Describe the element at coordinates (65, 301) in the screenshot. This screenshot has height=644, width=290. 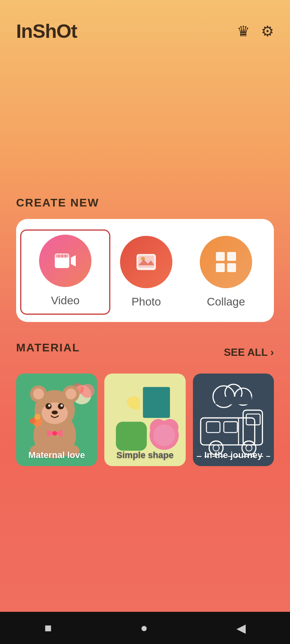
I see `video-label: Video` at that location.